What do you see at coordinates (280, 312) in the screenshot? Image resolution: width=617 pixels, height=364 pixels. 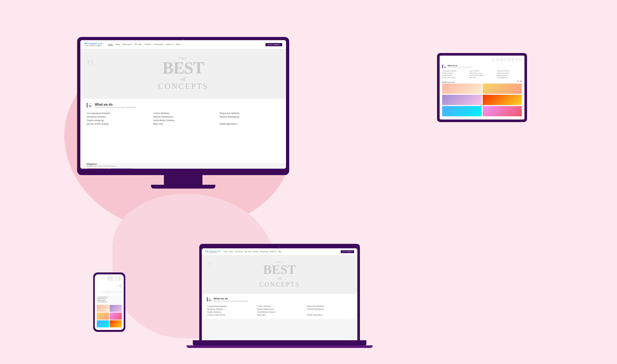 I see `l-service: Social Media Creatives` at bounding box center [280, 312].